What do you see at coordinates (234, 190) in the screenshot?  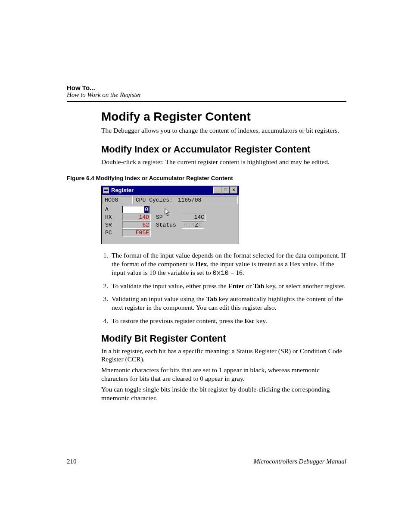 I see `close-button: ×` at bounding box center [234, 190].